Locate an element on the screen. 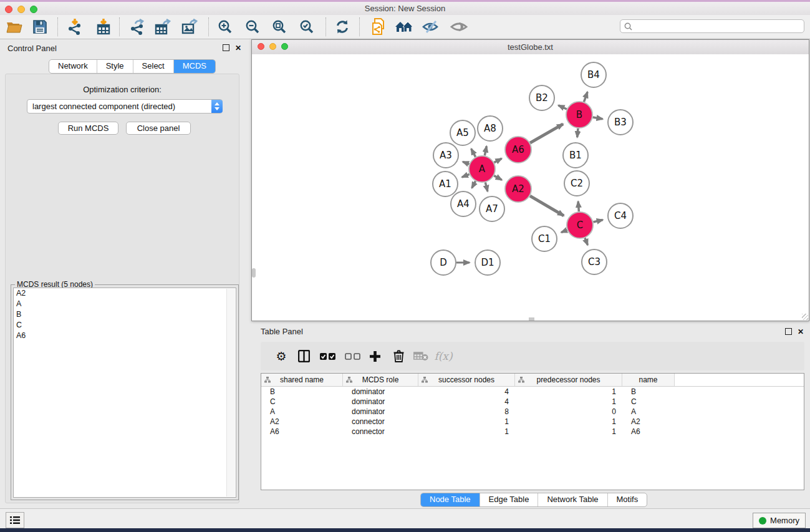  graph-edge-A-A8 is located at coordinates (485, 151).